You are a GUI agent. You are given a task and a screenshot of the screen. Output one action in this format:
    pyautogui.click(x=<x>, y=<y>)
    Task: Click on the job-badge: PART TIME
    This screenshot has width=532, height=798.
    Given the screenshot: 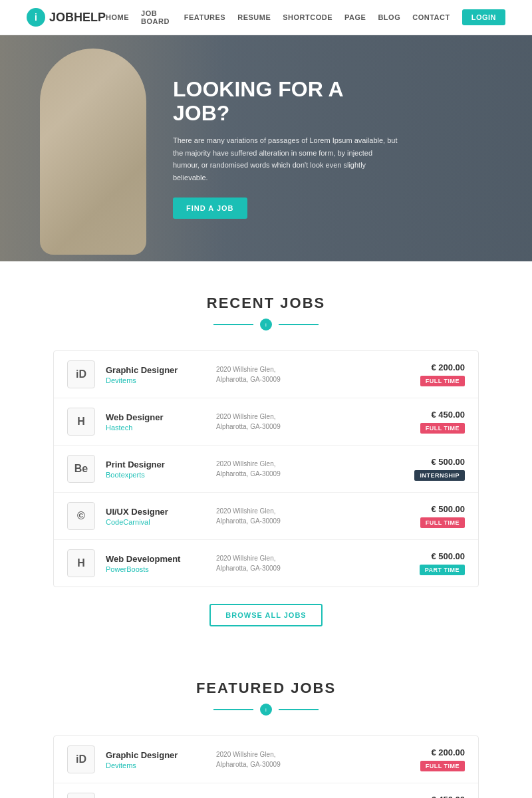 What is the action you would take?
    pyautogui.click(x=442, y=570)
    